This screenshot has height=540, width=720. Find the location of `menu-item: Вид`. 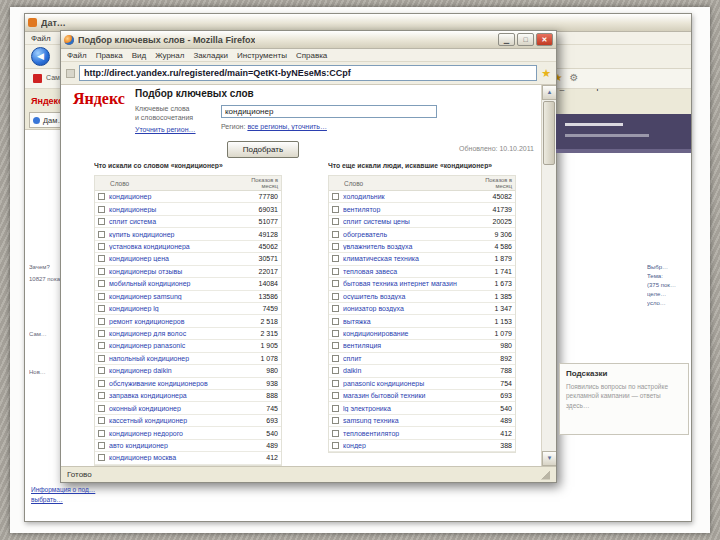

menu-item: Вид is located at coordinates (139, 56).